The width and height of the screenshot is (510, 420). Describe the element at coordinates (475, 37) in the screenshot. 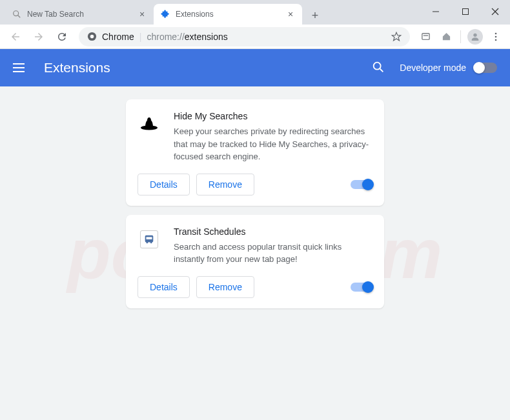

I see `profile-avatar` at that location.